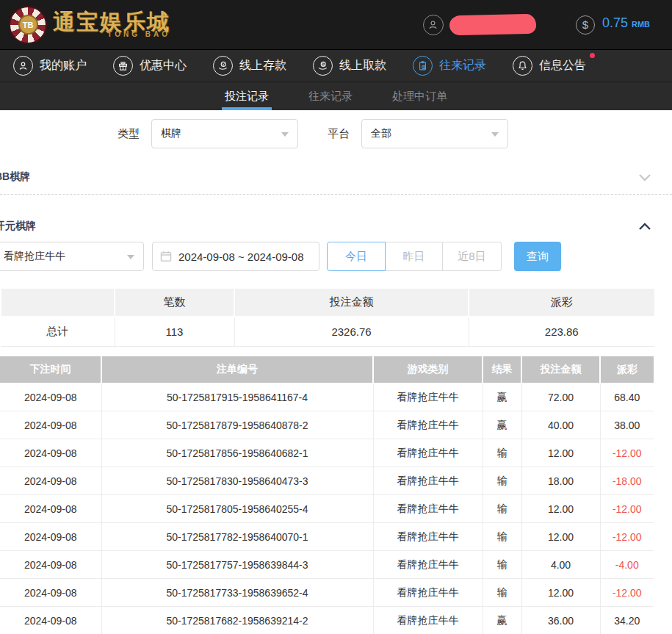 The width and height of the screenshot is (672, 634). What do you see at coordinates (241, 257) in the screenshot?
I see `date-range-value: 2024-09-08 ~ 2024-09-08` at bounding box center [241, 257].